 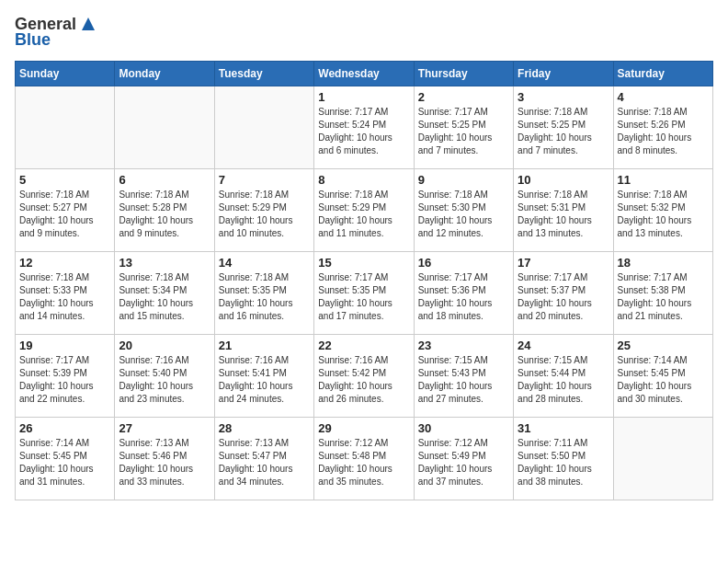 What do you see at coordinates (563, 263) in the screenshot?
I see `day-number: 17` at bounding box center [563, 263].